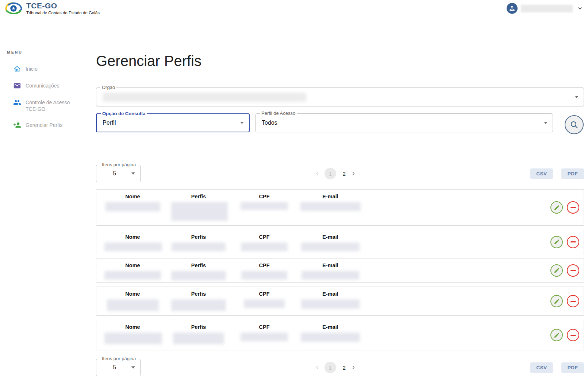 The width and height of the screenshot is (588, 385). What do you see at coordinates (17, 86) in the screenshot?
I see `mail-icon` at bounding box center [17, 86].